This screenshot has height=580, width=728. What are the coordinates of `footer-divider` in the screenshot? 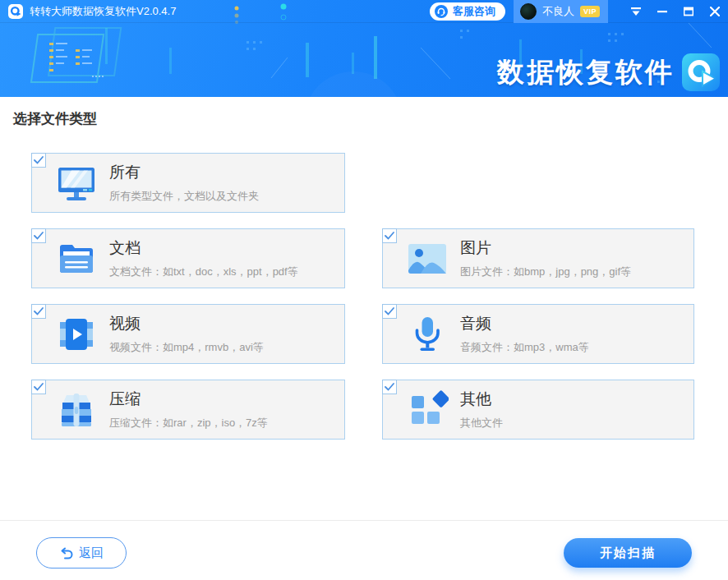 It's located at (364, 521).